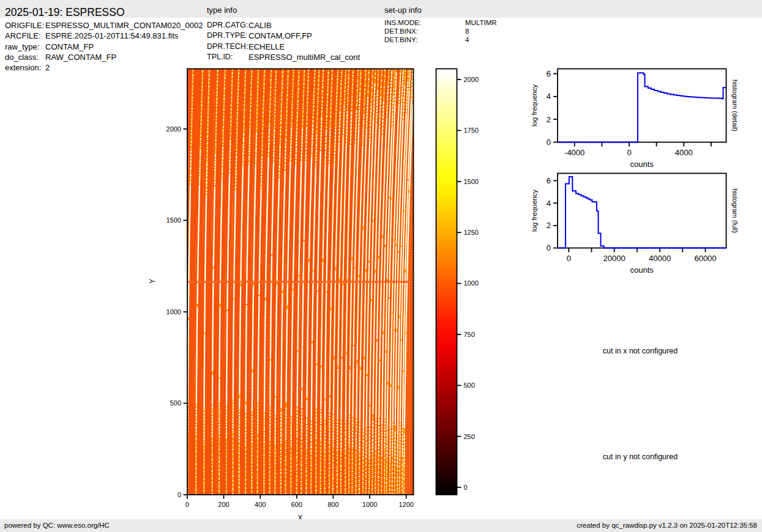 The image size is (762, 532). What do you see at coordinates (223, 504) in the screenshot?
I see `svg-text: 200` at bounding box center [223, 504].